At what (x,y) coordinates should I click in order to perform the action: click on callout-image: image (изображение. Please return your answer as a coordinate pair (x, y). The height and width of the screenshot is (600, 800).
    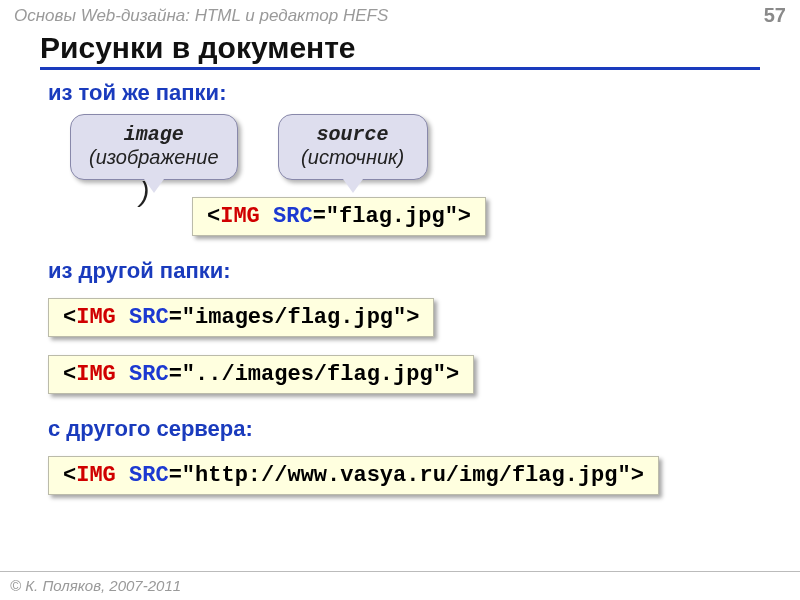
    Looking at the image, I should click on (154, 147).